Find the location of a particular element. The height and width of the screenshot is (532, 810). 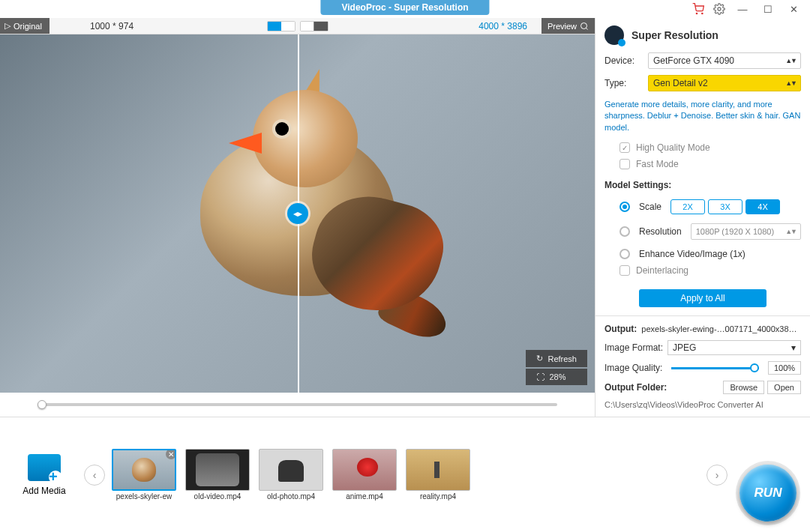

output-dimensions: 4000 * 3896 is located at coordinates (502, 26).